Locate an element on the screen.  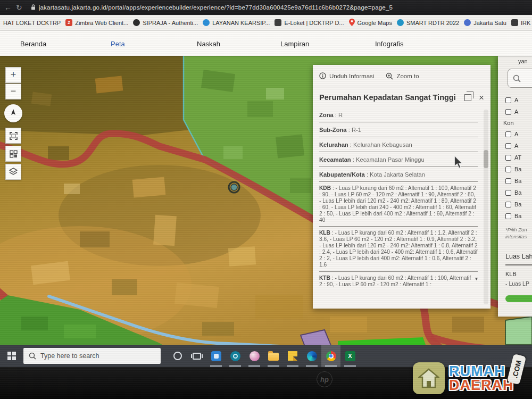
excel-button: X is located at coordinates (350, 356).